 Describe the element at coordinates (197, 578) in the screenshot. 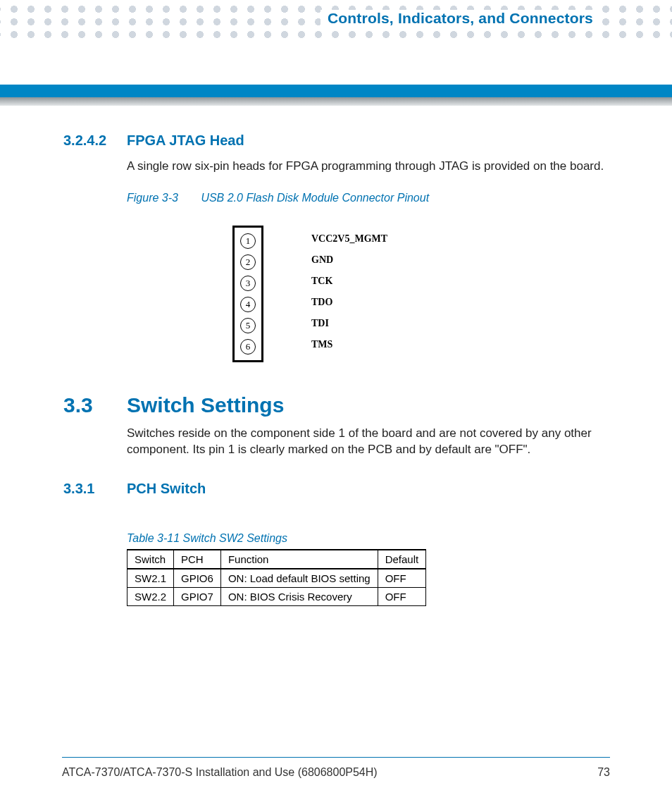

I see `table-cell: GPIO6` at that location.